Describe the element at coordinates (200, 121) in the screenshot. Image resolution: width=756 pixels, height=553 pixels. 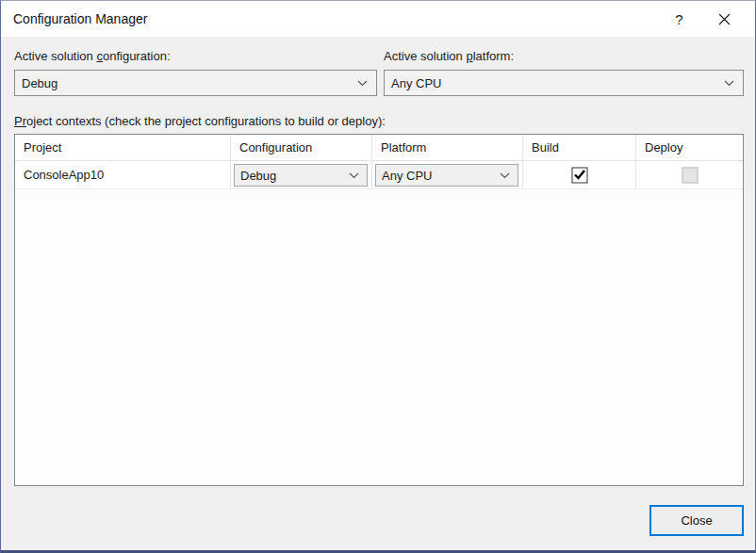
I see `project-contexts-label: Project contexts (check the project conf…` at that location.